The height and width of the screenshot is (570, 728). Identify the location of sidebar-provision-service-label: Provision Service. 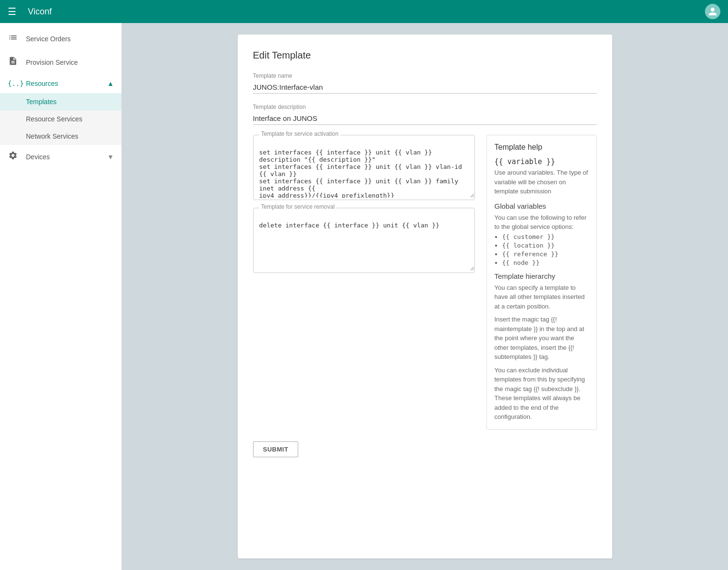
(70, 62).